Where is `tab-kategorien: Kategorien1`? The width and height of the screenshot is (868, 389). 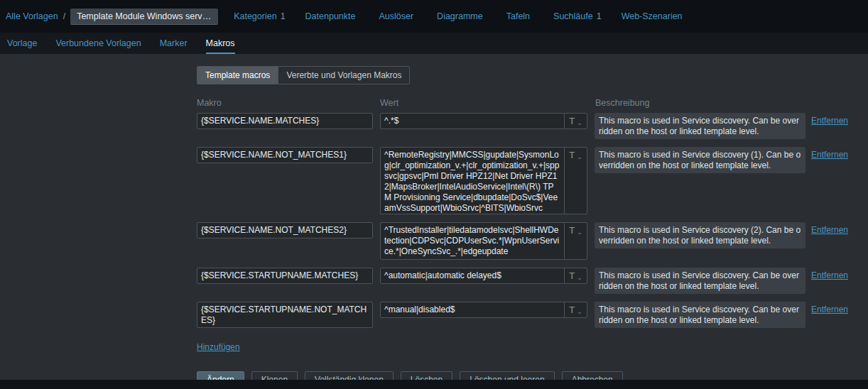 tab-kategorien: Kategorien1 is located at coordinates (259, 16).